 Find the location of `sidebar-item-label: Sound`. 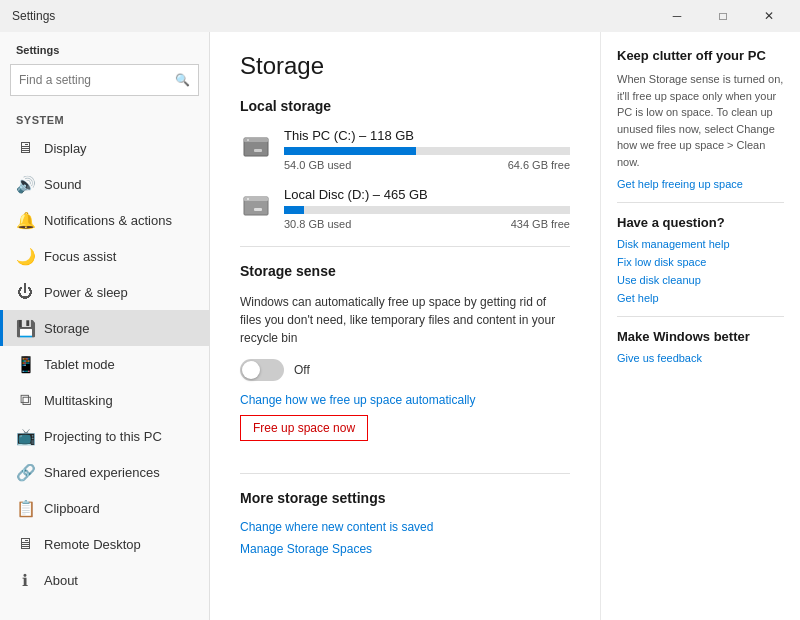

sidebar-item-label: Sound is located at coordinates (63, 184).